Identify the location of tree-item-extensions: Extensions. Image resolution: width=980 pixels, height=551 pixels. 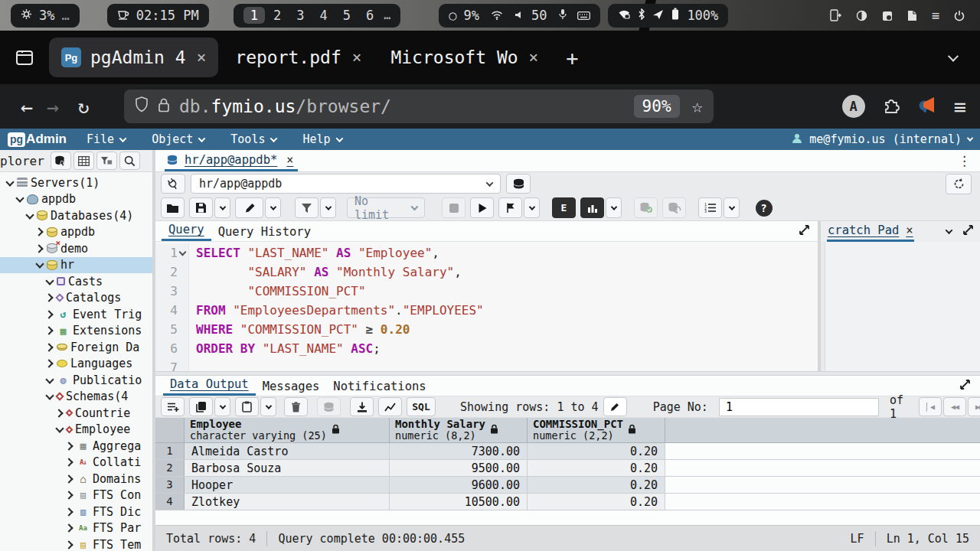
(77, 331).